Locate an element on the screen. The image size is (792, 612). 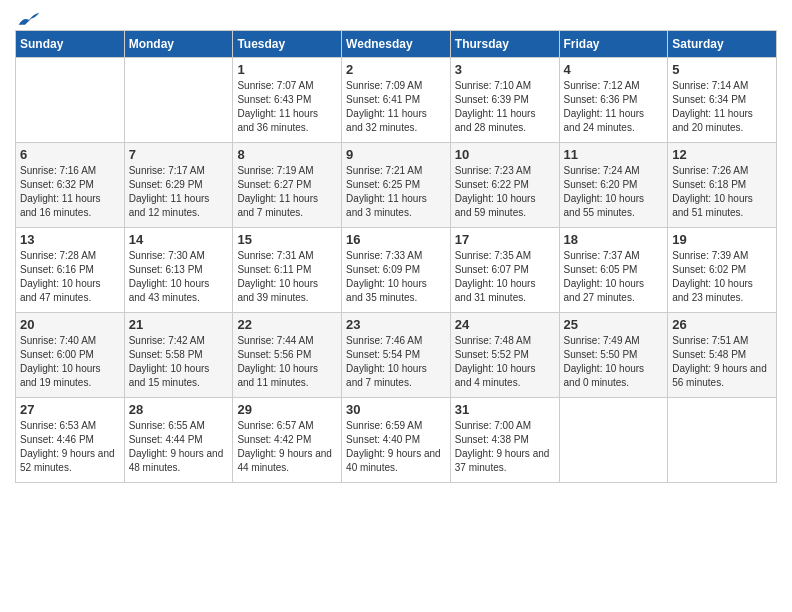
calendar-cell: 22Sunrise: 7:44 AMSunset: 5:56 PMDayligh… is located at coordinates (288, 356).